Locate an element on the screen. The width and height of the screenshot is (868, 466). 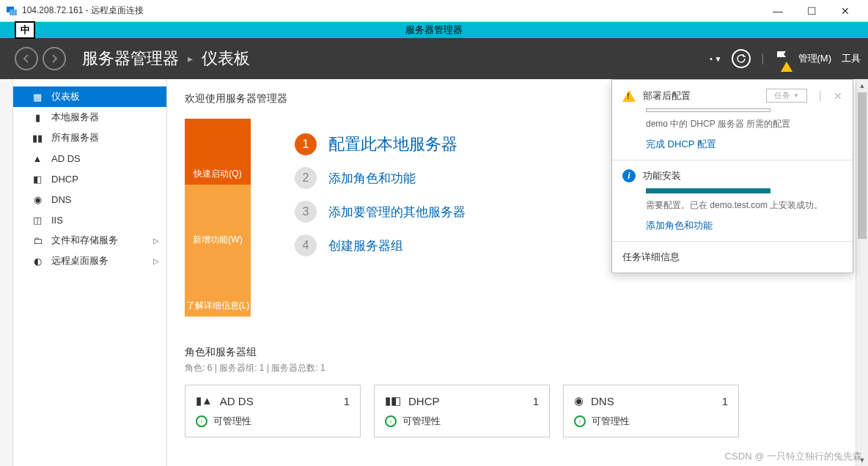
close-button: ✕ is located at coordinates (845, 11).